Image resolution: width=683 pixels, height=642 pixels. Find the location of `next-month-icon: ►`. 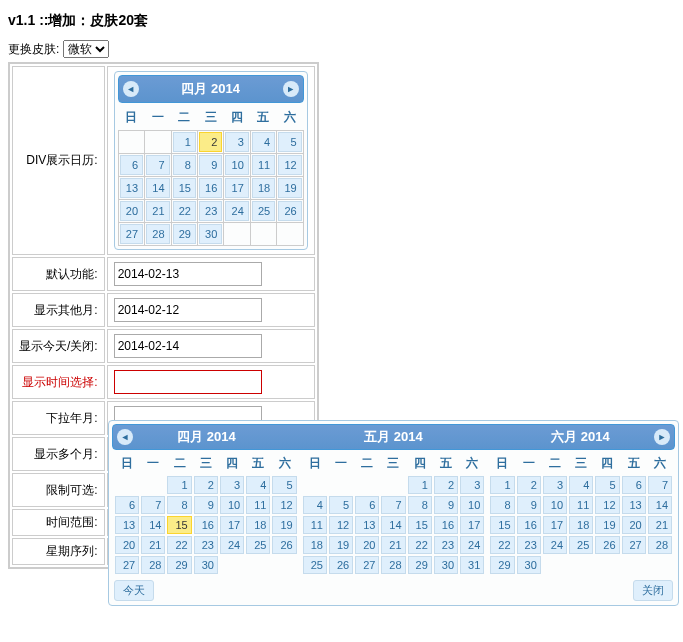

next-month-icon: ► is located at coordinates (291, 89).